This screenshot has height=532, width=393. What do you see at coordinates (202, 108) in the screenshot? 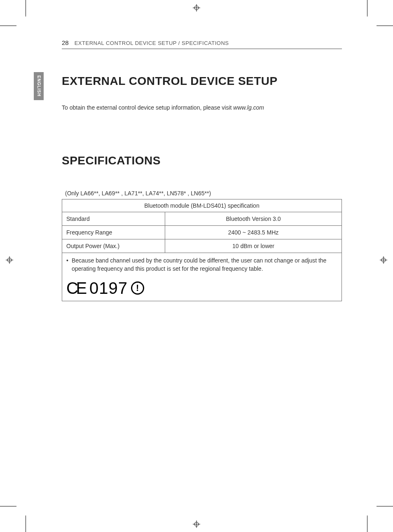
I see `intro-paragraph: To obtain the external control device se…` at bounding box center [202, 108].